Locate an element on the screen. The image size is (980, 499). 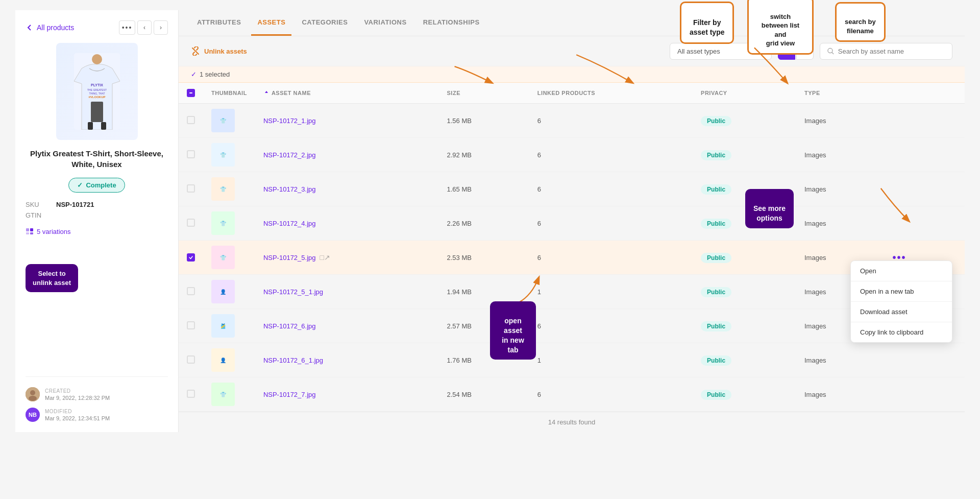
open-in-tab-icon: □↗ is located at coordinates (325, 257).